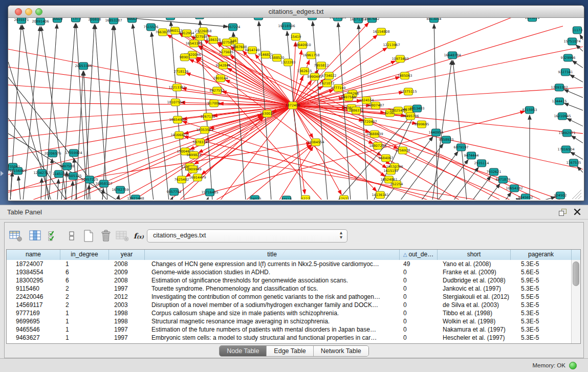 The height and width of the screenshot is (372, 588). Describe the element at coordinates (306, 198) in the screenshot. I see `network-node: 5227` at that location.